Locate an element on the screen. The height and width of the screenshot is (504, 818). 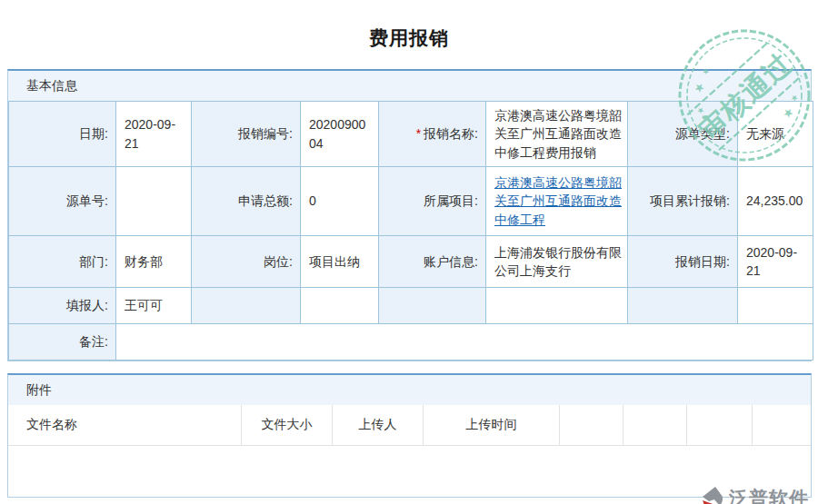
vendor-logo-icon is located at coordinates (713, 494).